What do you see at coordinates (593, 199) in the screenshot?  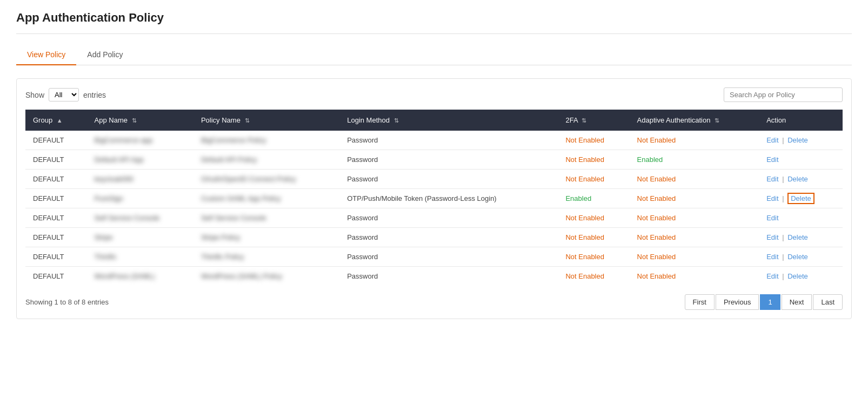 I see `cell-2fa: Enabled` at bounding box center [593, 199].